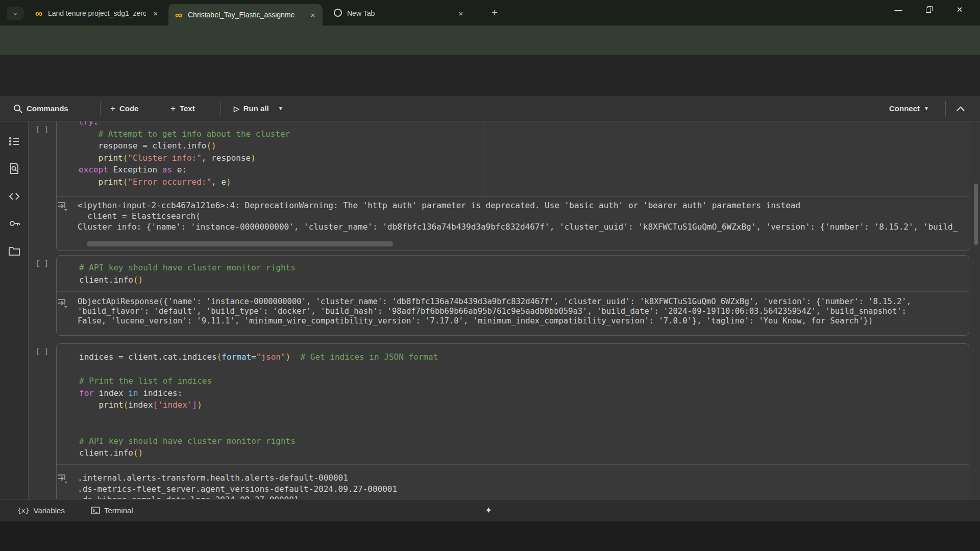 This screenshot has height=551, width=980. Describe the element at coordinates (898, 10) in the screenshot. I see `window-minimize-button: —` at that location.